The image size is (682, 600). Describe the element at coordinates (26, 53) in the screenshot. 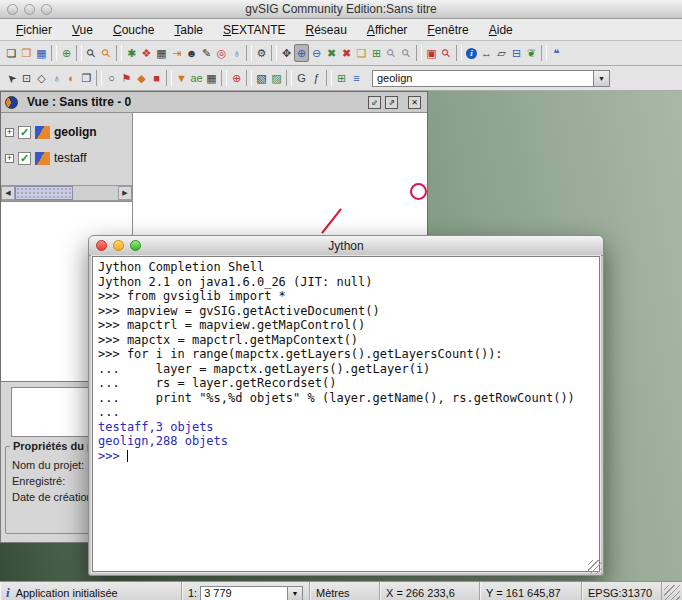

I see `open-project-button: ❐` at that location.